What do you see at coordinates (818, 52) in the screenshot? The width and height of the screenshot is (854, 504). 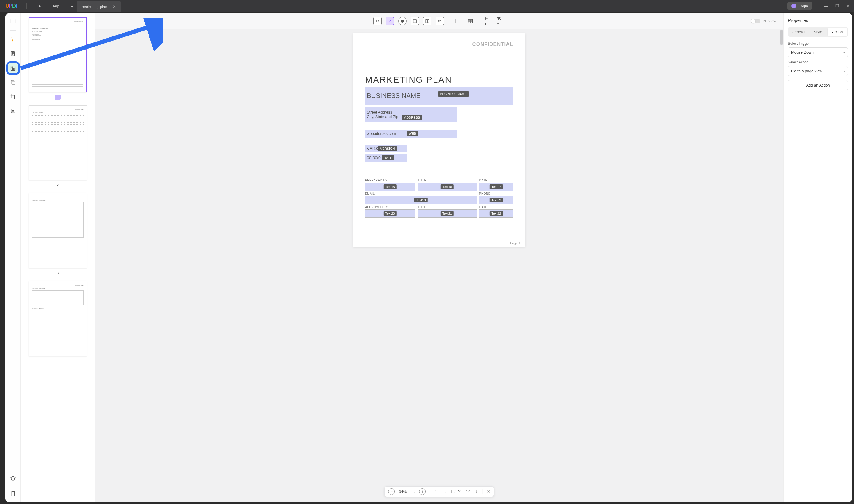 I see `select-trigger: Mouse Down` at bounding box center [818, 52].